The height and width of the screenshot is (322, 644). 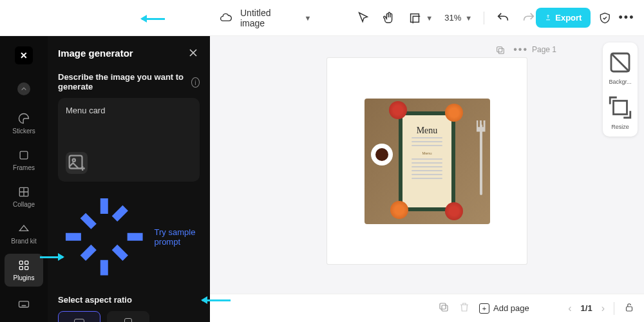 What do you see at coordinates (481, 160) in the screenshot?
I see `fork` at bounding box center [481, 160].